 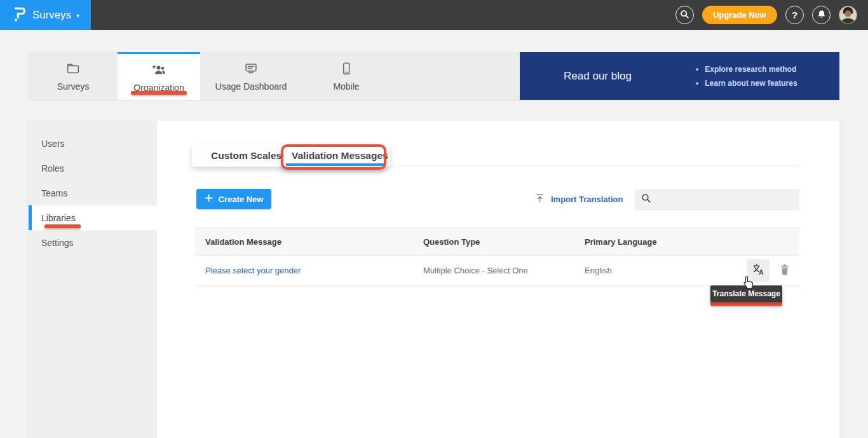 What do you see at coordinates (346, 86) in the screenshot?
I see `nav-tab-label: Mobile` at bounding box center [346, 86].